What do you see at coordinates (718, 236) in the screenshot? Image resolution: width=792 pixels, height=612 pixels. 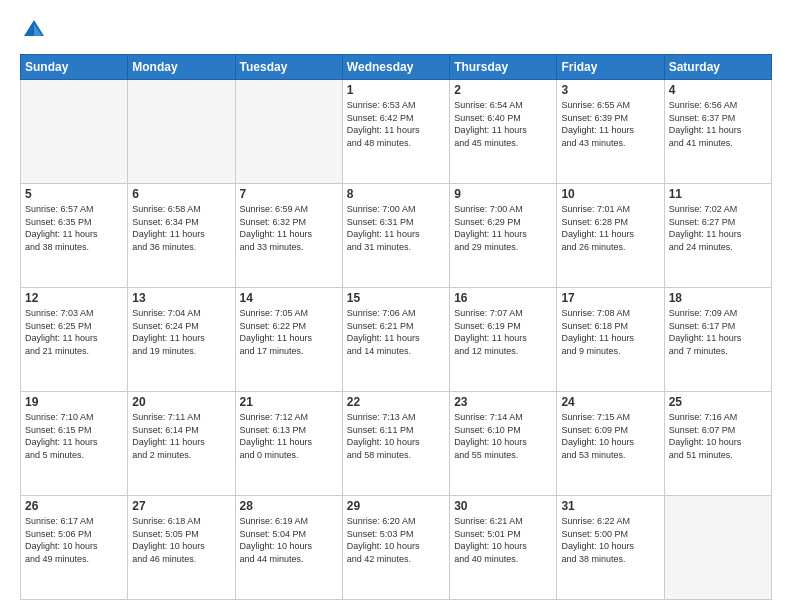 I see `calendar-cell: 11Sunrise: 7:02 AM Sunset: 6:27 PM Dayli…` at bounding box center [718, 236].